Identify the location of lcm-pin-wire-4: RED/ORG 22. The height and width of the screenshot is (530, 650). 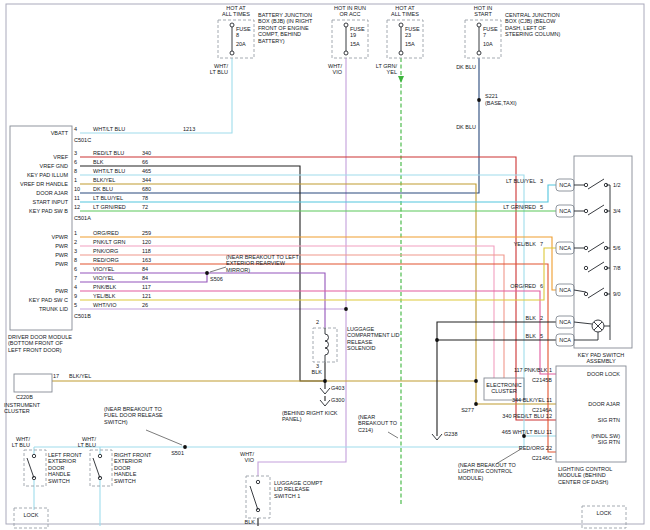
(495, 448).